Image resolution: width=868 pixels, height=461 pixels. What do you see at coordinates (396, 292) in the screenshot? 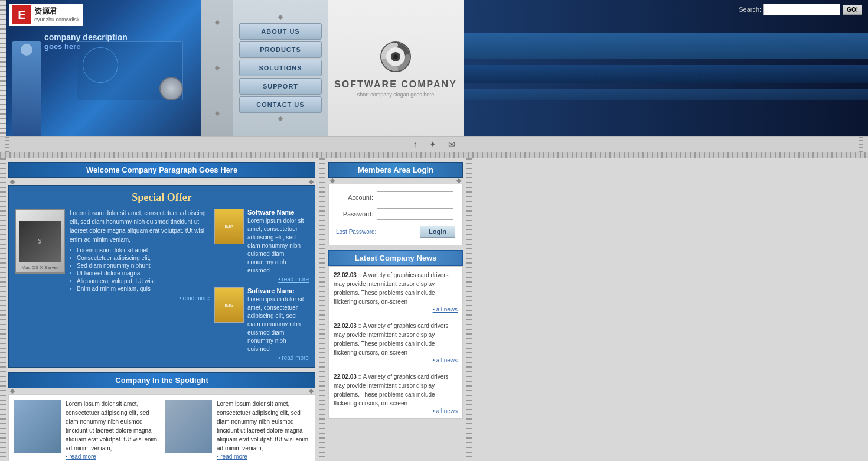
I see `news-item-0: 22.02.03 :: A variety of graphics card d…` at bounding box center [396, 292].